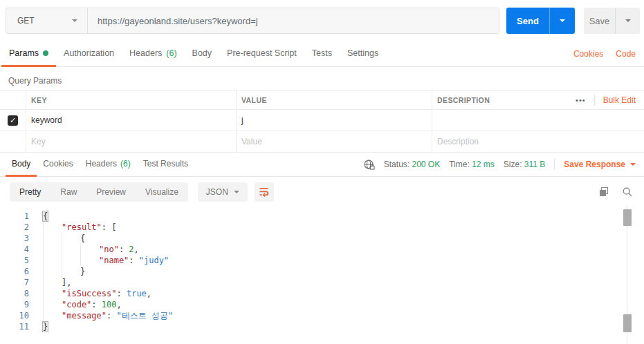 The image size is (644, 344). What do you see at coordinates (261, 53) in the screenshot?
I see `tab-pre-request-script-label: Pre-request Script` at bounding box center [261, 53].